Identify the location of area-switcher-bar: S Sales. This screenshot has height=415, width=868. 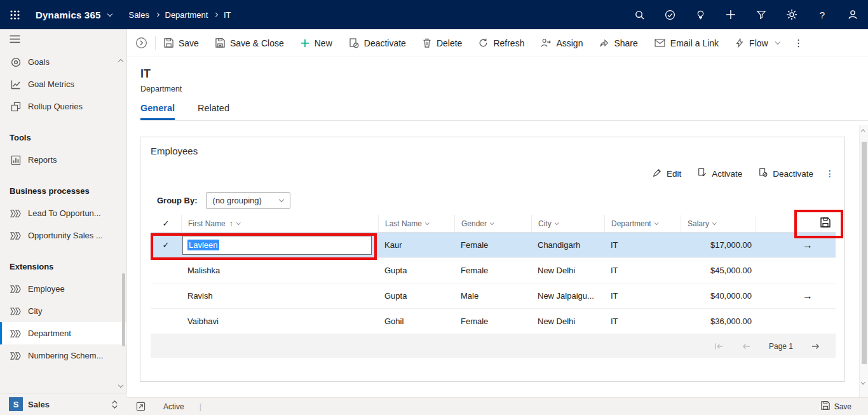
(64, 404).